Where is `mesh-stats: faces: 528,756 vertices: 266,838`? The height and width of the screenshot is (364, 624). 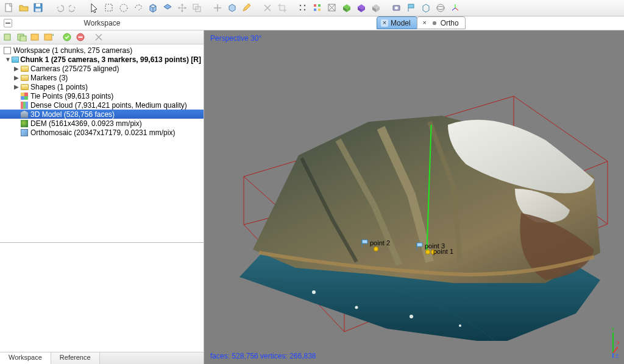 mesh-stats: faces: 528,756 vertices: 266,838 is located at coordinates (263, 356).